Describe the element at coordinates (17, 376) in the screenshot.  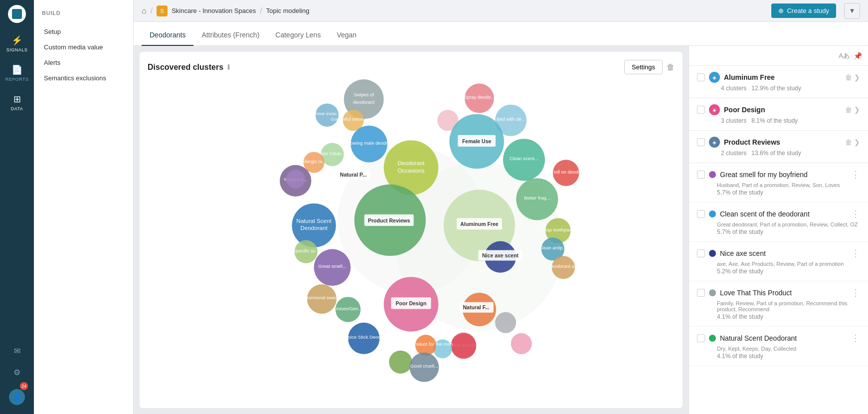
I see `nav-bottom: ✉ ⚙ 👤 24` at that location.